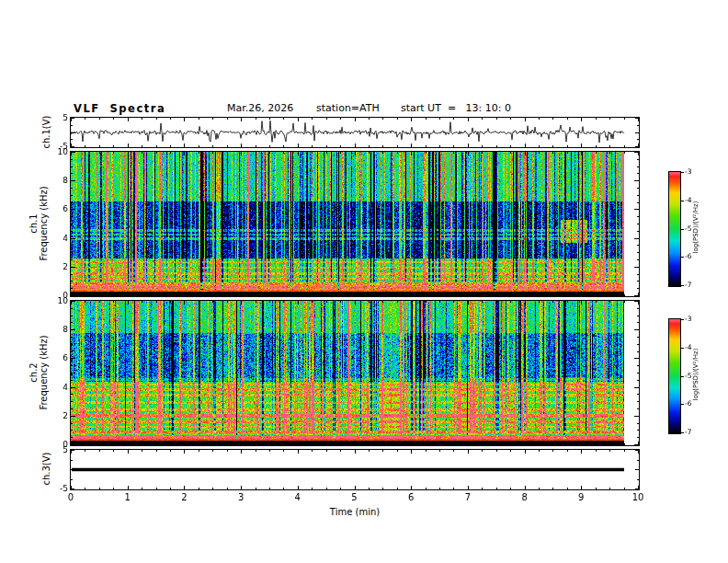 The height and width of the screenshot is (563, 728). I want to click on ch1-axis-label-line2: Frequency (kHz), so click(44, 224).